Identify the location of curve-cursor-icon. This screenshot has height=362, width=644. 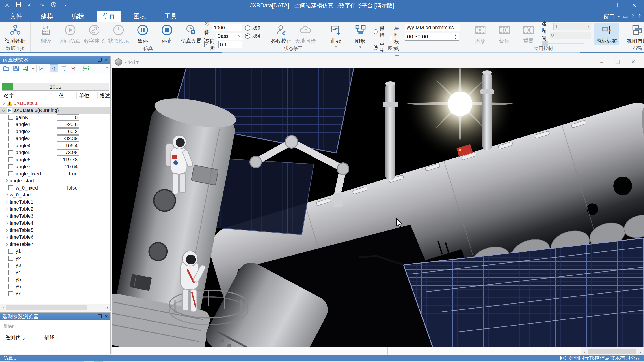
(74, 68).